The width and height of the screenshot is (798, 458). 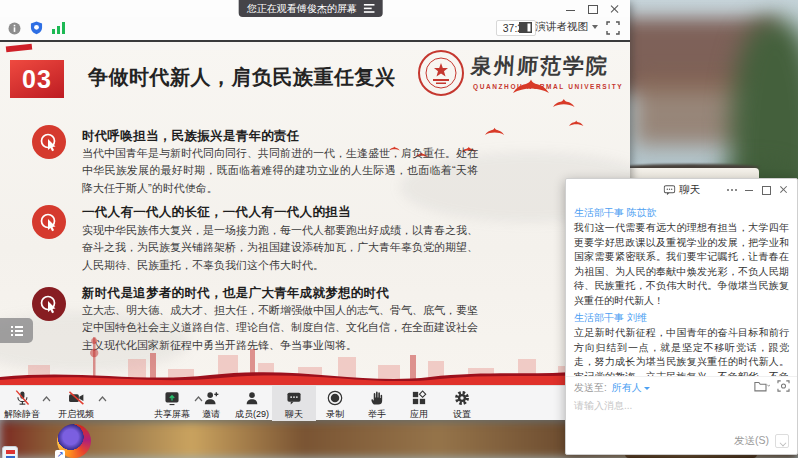 What do you see at coordinates (211, 404) in the screenshot?
I see `invite-button: 邀请` at bounding box center [211, 404].